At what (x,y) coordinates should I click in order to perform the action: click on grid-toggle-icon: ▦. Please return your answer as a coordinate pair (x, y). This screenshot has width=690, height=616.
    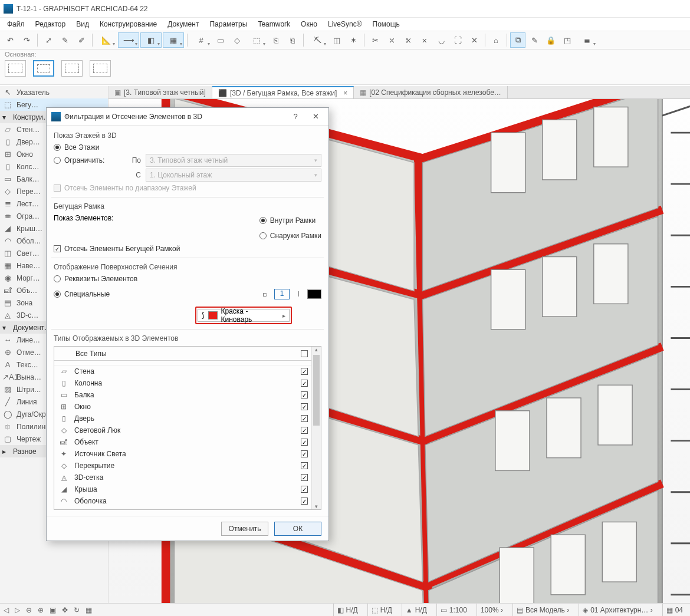
    Looking at the image, I should click on (88, 610).